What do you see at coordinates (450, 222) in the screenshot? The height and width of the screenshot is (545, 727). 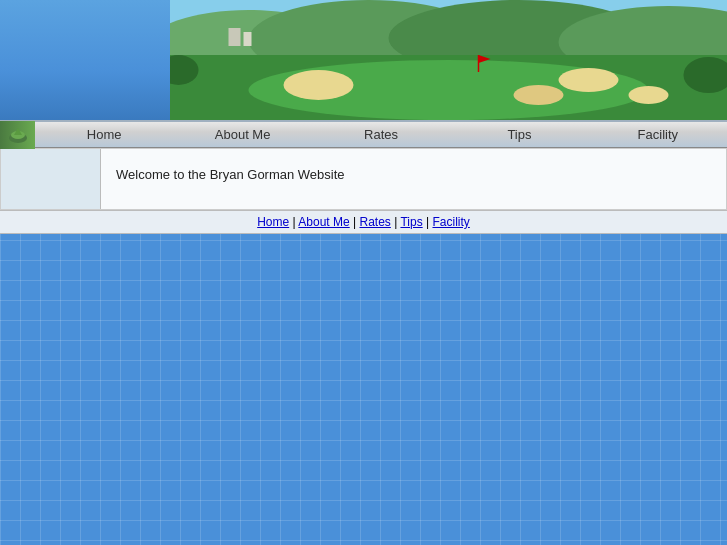 I see `footer-link-facility: Facility` at bounding box center [450, 222].